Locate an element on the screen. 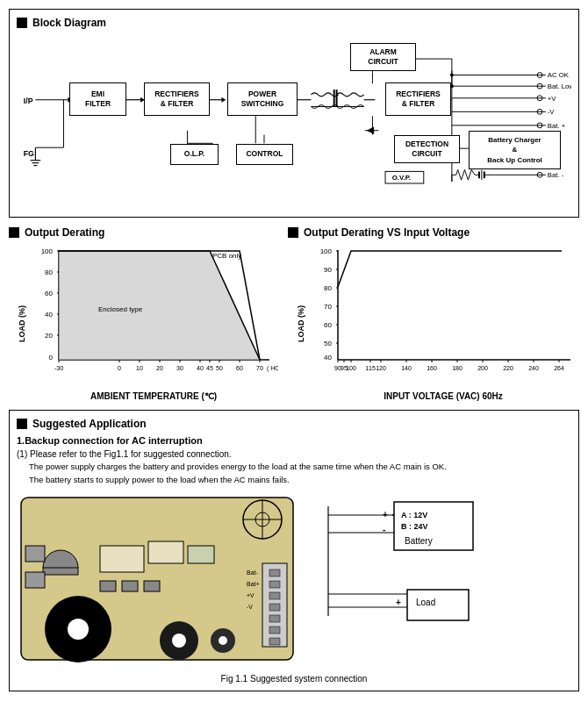 This screenshot has height=709, width=588. header-square-icon2 is located at coordinates (14, 233).